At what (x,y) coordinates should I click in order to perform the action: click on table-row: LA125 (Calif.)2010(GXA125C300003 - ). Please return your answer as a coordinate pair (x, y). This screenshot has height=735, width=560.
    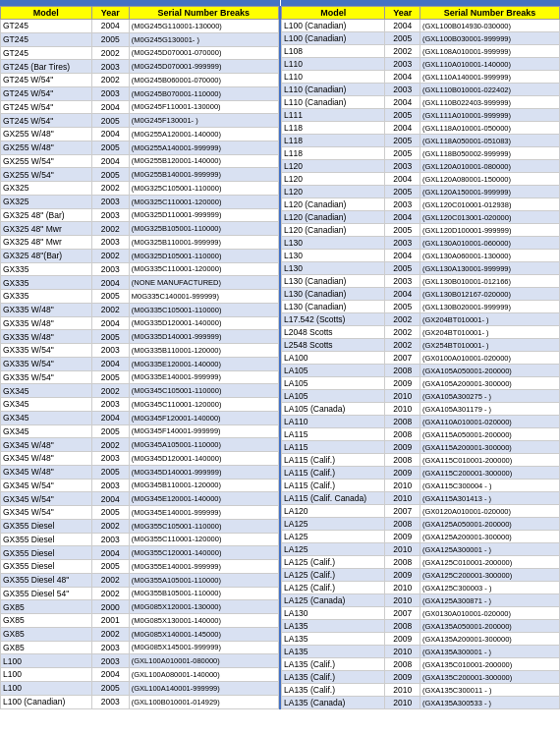
    Looking at the image, I should click on (420, 588).